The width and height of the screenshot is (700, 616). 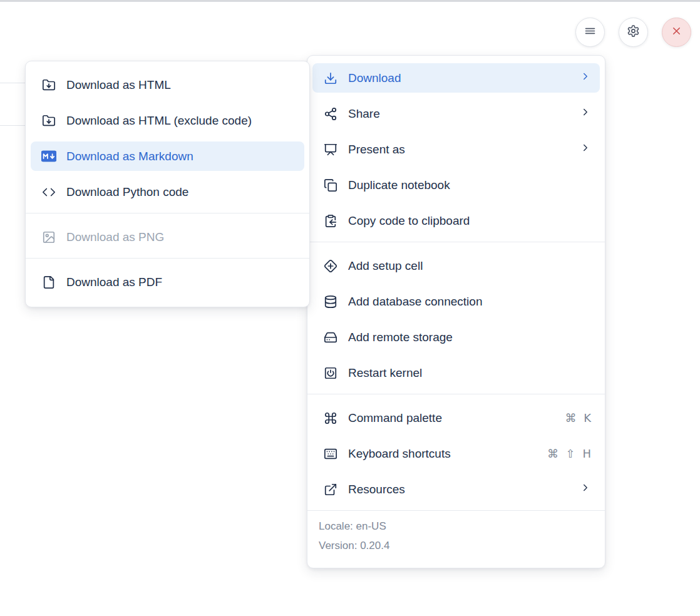 What do you see at coordinates (331, 418) in the screenshot?
I see `command-icon` at bounding box center [331, 418].